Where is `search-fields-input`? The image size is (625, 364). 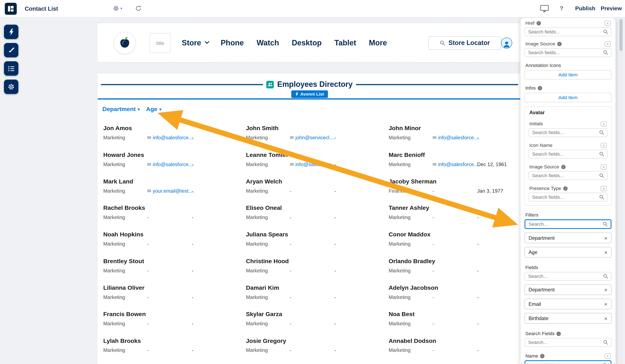
search-fields-input is located at coordinates (568, 342).